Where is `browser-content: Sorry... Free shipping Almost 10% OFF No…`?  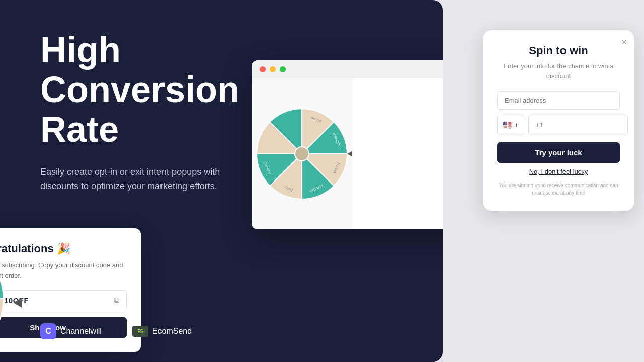 browser-content: Sorry... Free shipping Almost 10% OFF No… is located at coordinates (347, 154).